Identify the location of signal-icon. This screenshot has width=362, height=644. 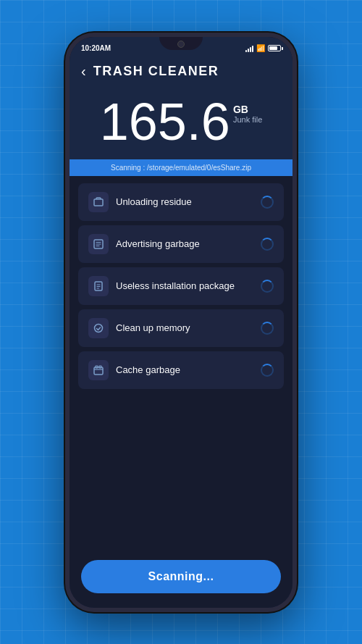
(249, 49).